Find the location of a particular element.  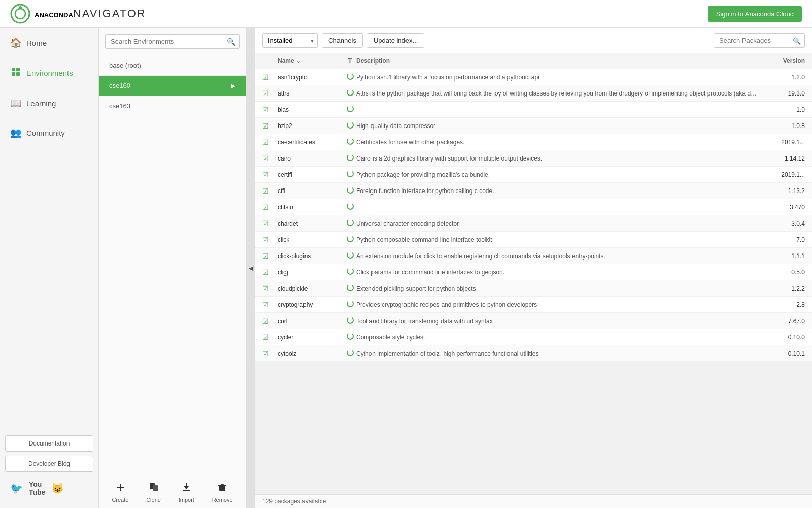

package-filter-select: Installed Not Installed Updatable All is located at coordinates (290, 41).